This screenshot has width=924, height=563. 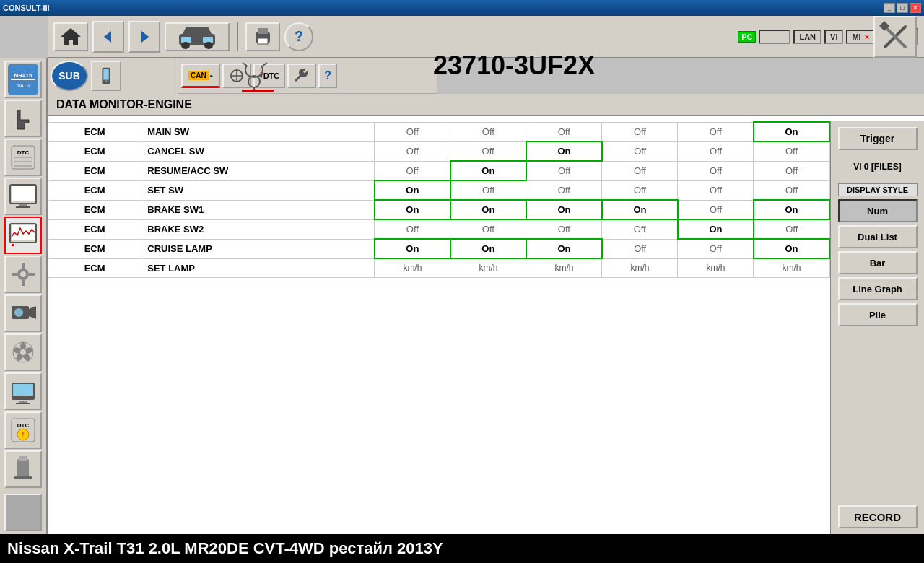 I want to click on forward-button, so click(x=144, y=37).